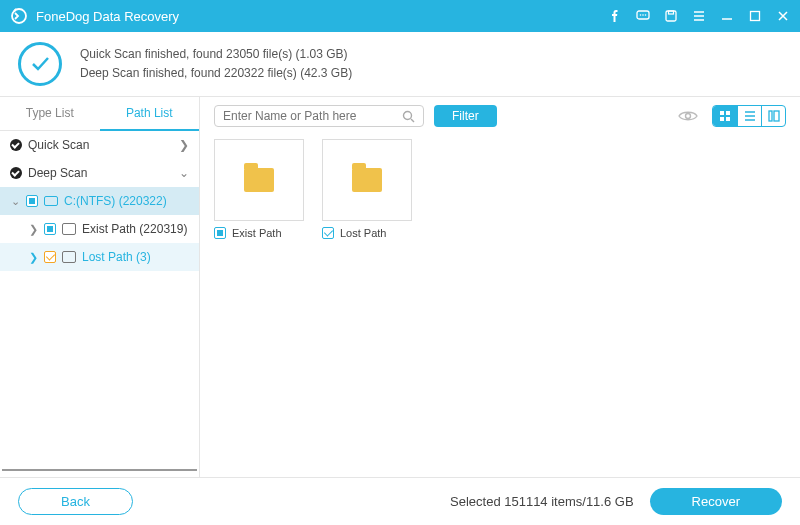 This screenshot has width=800, height=525. I want to click on back-button: Back, so click(76, 502).